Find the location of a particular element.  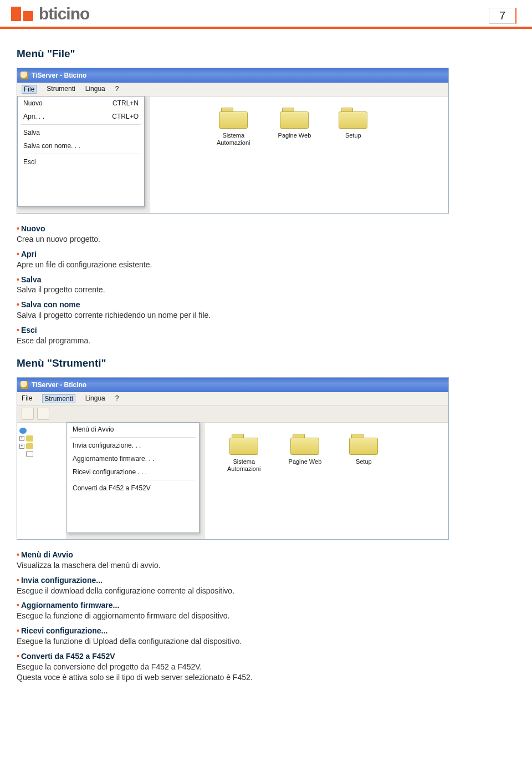

file-menu-salva-con-nome: Salva con nome. . . is located at coordinates (81, 146).